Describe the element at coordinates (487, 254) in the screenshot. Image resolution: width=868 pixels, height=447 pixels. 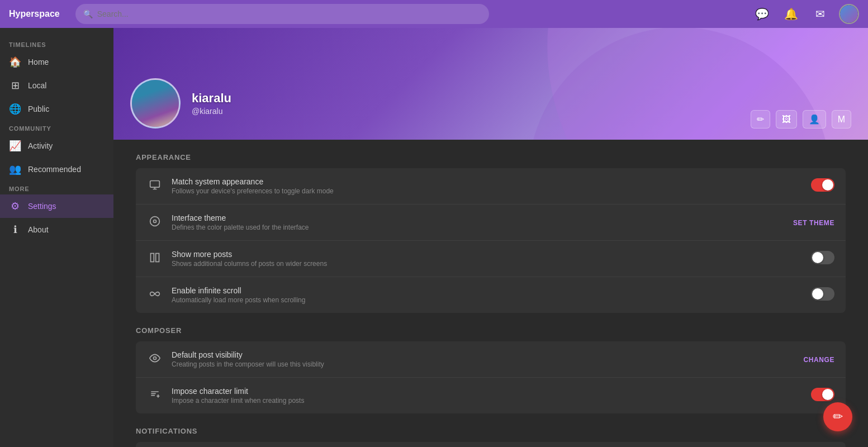
I see `show-more-posts-title: Show more posts` at that location.